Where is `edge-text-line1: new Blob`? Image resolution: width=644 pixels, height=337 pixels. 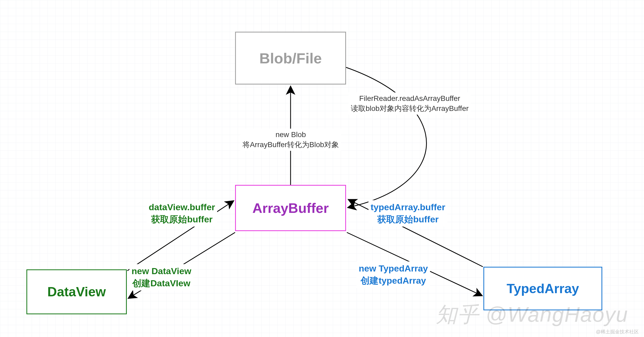
edge-text-line1: new Blob is located at coordinates (291, 135).